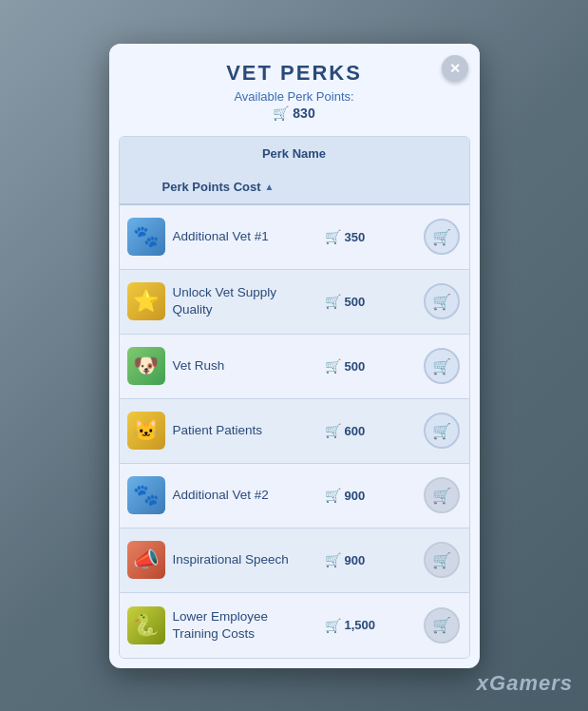  Describe the element at coordinates (294, 302) in the screenshot. I see `perk-row-unlock-vet-supply-quality: ⭐ Unlock Vet Supply Quality 🛒 500 🛒` at that location.